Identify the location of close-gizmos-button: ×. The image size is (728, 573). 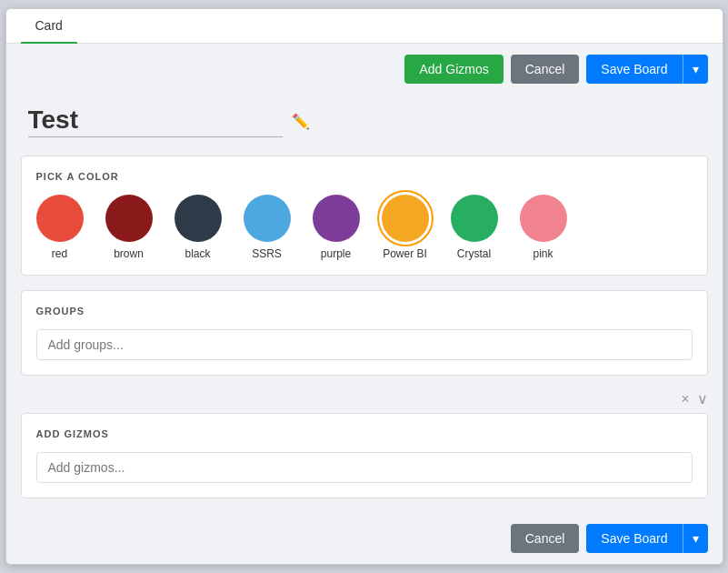
(685, 398).